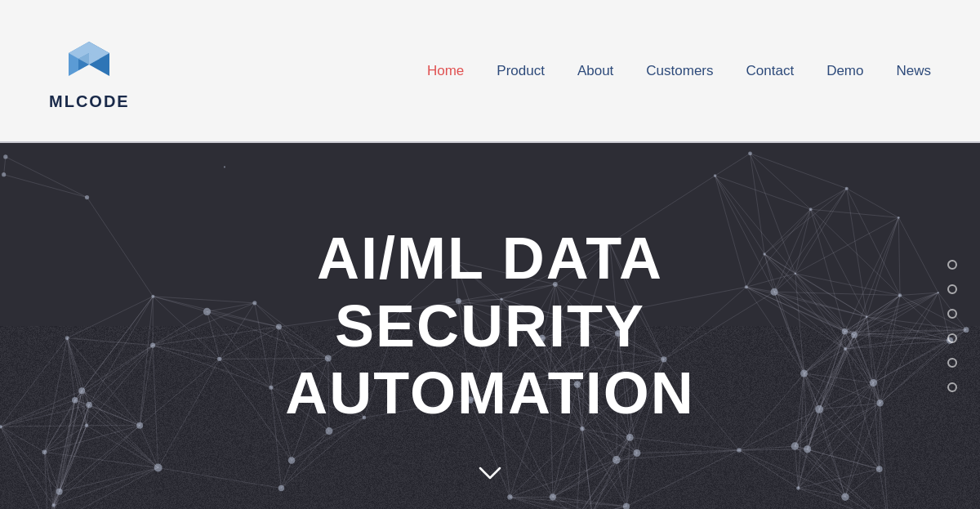 The image size is (980, 509). Describe the element at coordinates (595, 71) in the screenshot. I see `nav-about: About` at that location.